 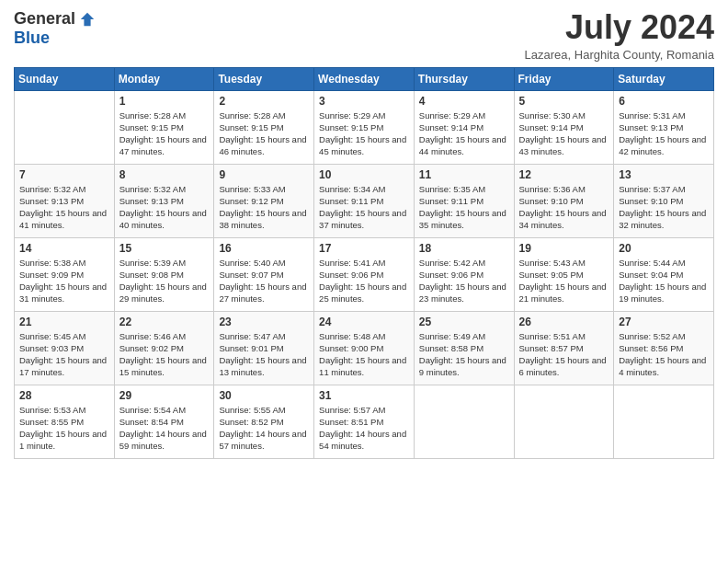 What do you see at coordinates (364, 274) in the screenshot?
I see `calendar-cell: 17Sunrise: 5:41 AM Sunset: 9:06 PM Dayli…` at bounding box center [364, 274].